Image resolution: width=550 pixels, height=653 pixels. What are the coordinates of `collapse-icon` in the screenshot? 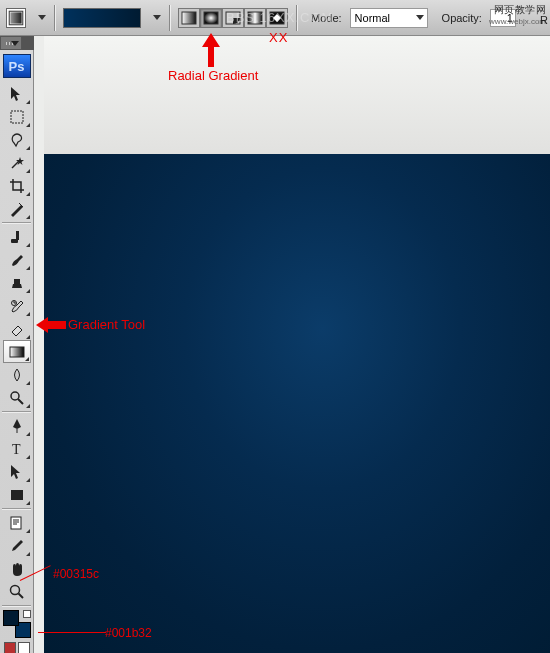 It's located at (15, 44).